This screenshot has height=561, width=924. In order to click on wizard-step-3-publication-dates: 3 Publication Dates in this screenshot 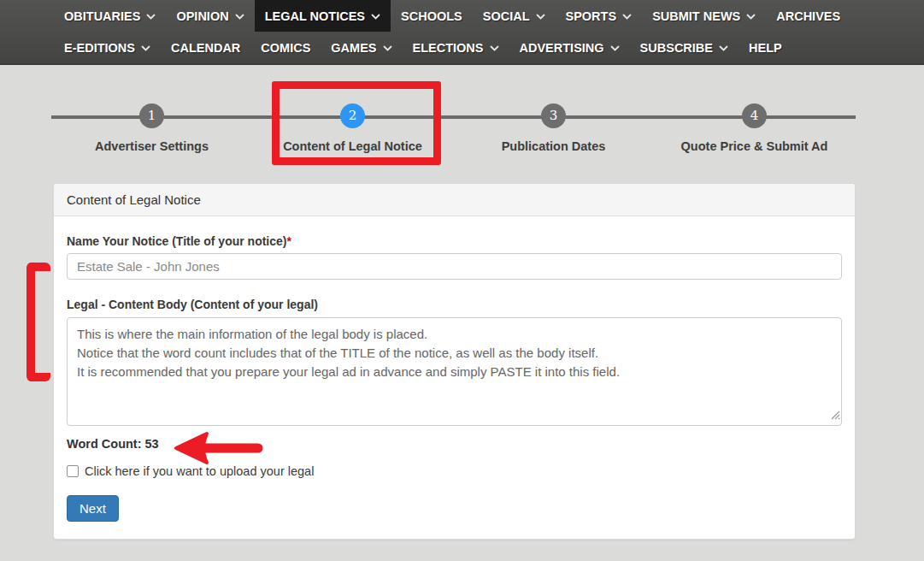, I will do `click(554, 109)`.